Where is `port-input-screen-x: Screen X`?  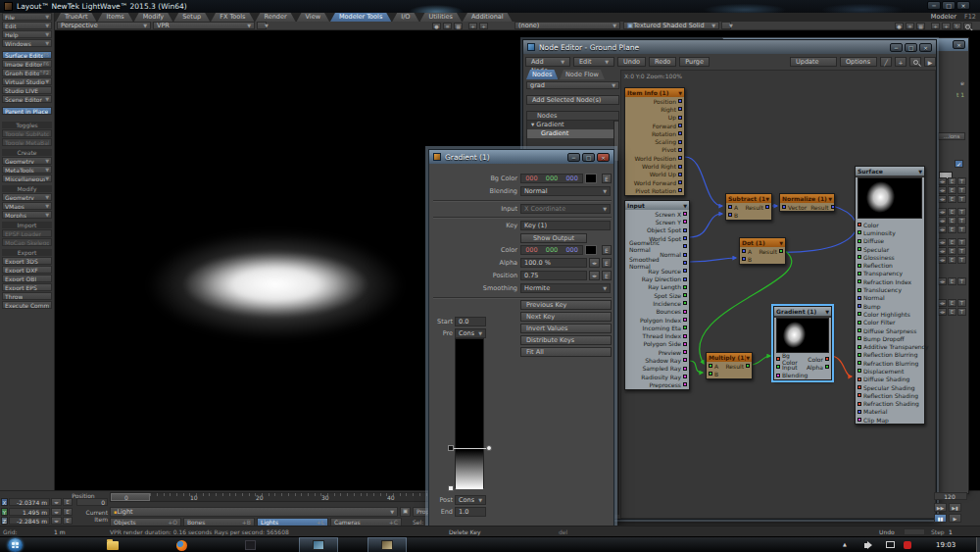
port-input-screen-x: Screen X is located at coordinates (657, 214).